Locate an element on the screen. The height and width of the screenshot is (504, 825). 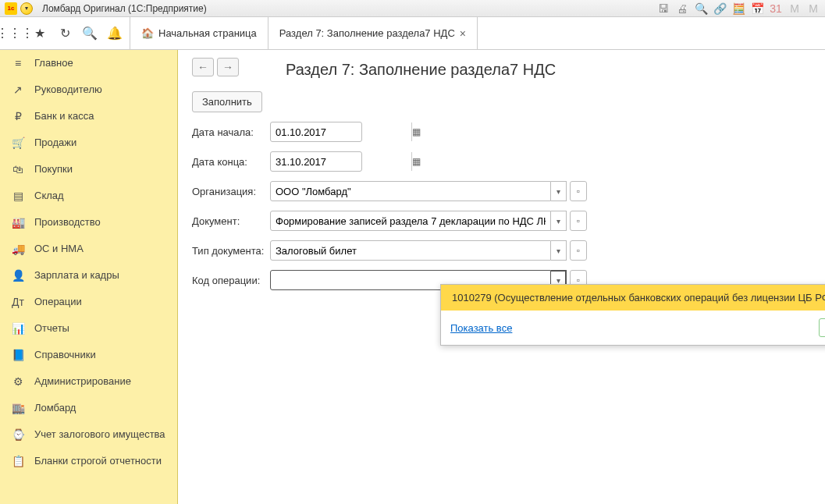
add-item-button: + is located at coordinates (822, 328).